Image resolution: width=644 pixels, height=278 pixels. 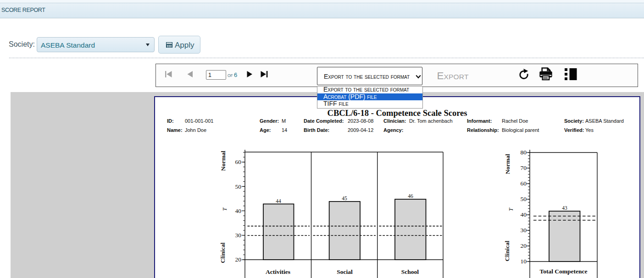 I want to click on svg-text: Social, so click(x=345, y=272).